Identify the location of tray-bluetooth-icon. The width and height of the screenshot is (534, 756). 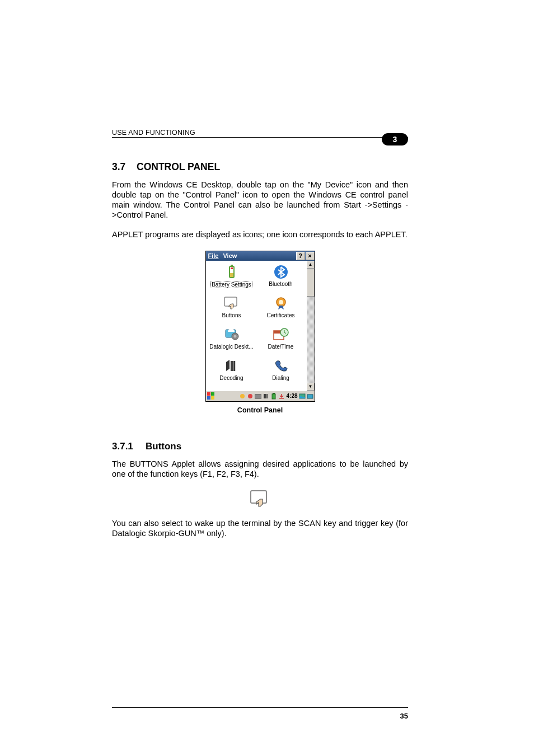
(242, 396).